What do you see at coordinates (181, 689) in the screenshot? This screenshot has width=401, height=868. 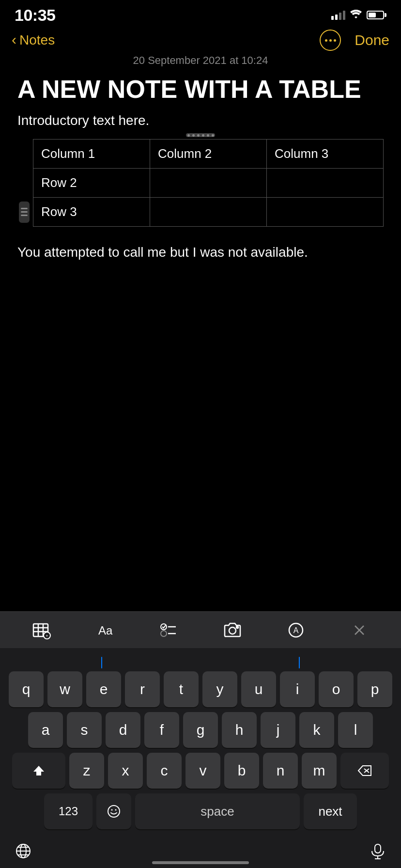 I see `key-t: t` at bounding box center [181, 689].